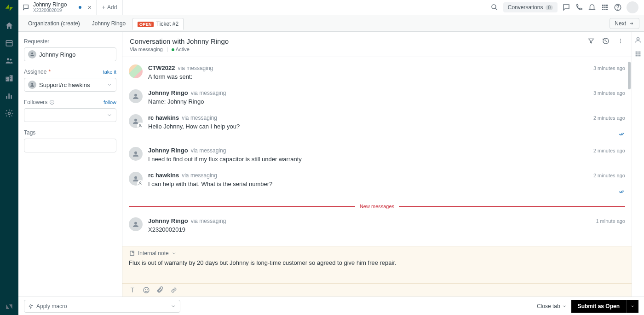  What do you see at coordinates (9, 96) in the screenshot?
I see `reporting-icon` at bounding box center [9, 96].